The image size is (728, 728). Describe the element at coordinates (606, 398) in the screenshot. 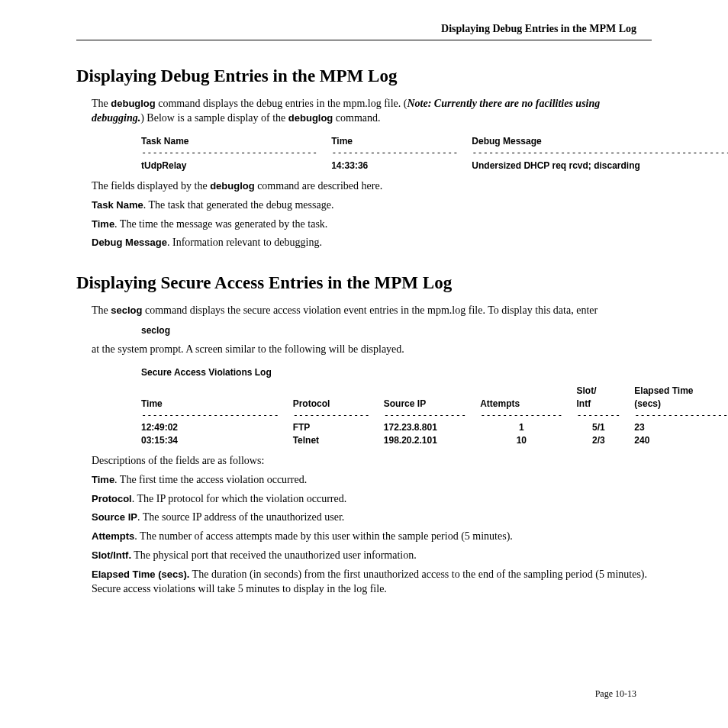

I see `col-slot-intf: Slot/Intf` at that location.